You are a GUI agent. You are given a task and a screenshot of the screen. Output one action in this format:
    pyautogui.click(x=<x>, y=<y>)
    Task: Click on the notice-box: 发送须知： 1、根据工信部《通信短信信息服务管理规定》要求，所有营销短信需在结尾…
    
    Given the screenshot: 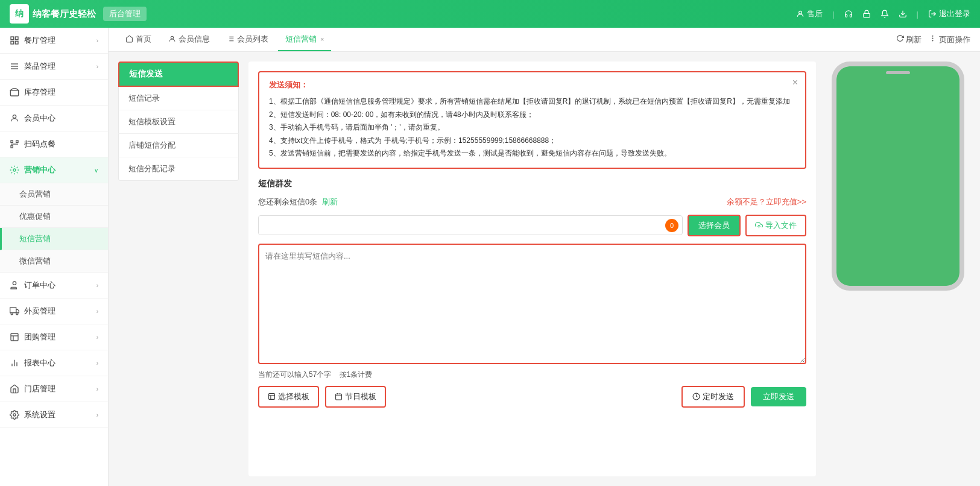 What is the action you would take?
    pyautogui.click(x=532, y=120)
    